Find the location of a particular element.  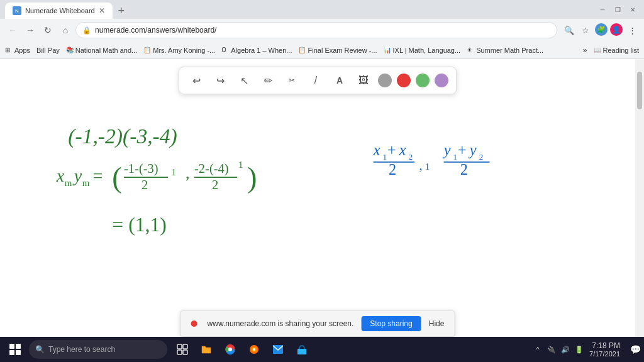

network-icon: 🔌 is located at coordinates (552, 349).